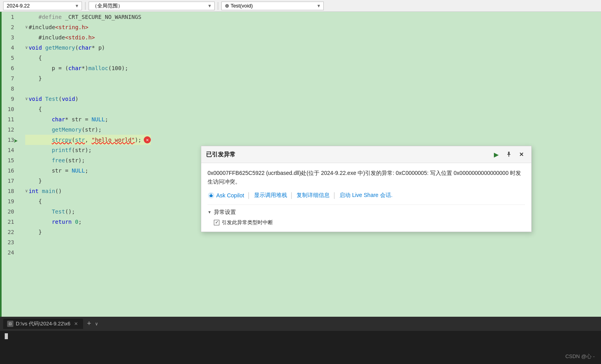  Describe the element at coordinates (88, 140) in the screenshot. I see `code-line-13: ➤ strcpy ( str , "hello world" ); ✕` at that location.